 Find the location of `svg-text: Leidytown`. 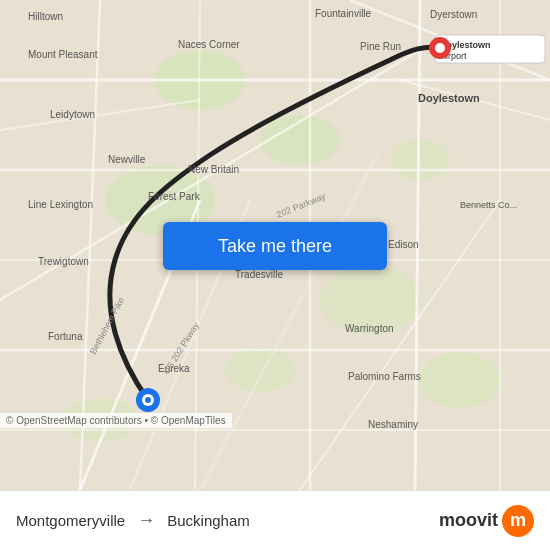

svg-text: Leidytown is located at coordinates (72, 114).